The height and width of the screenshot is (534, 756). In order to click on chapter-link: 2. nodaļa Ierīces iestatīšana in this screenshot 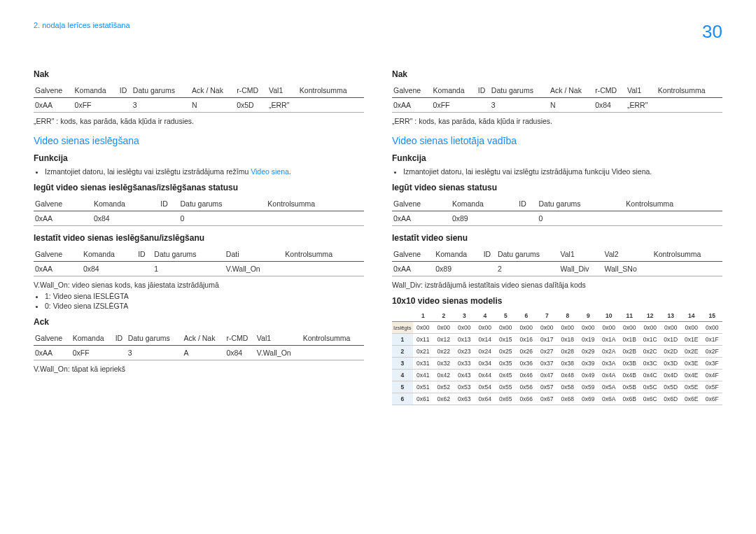, I will do `click(82, 25)`.